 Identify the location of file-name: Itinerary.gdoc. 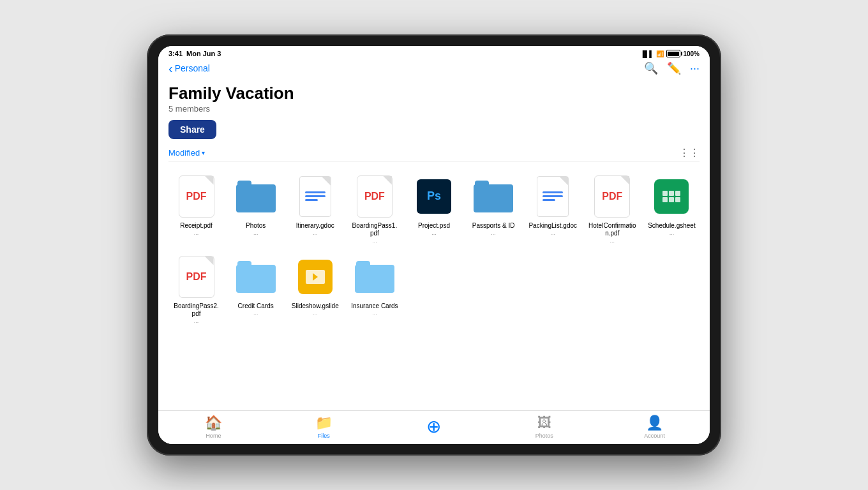
(315, 226).